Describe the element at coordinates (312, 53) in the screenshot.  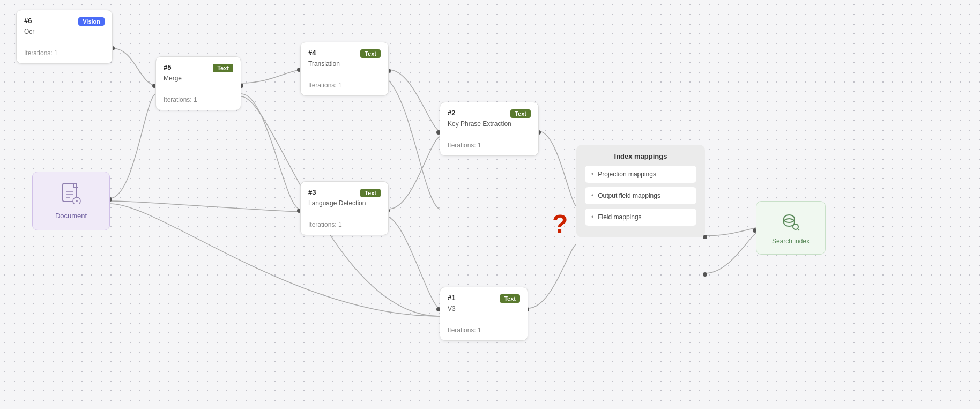
I see `node-4-id: #4` at that location.